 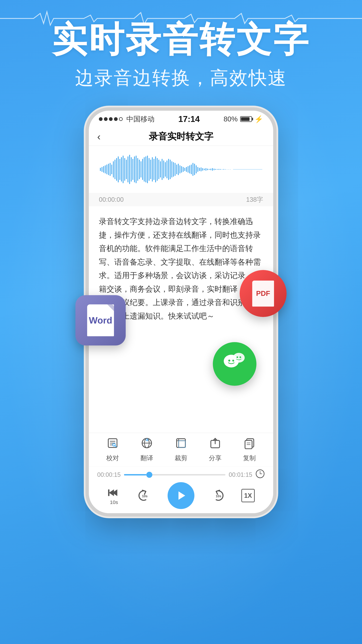 What do you see at coordinates (114, 502) in the screenshot?
I see `rewind-label: 10s` at bounding box center [114, 502].